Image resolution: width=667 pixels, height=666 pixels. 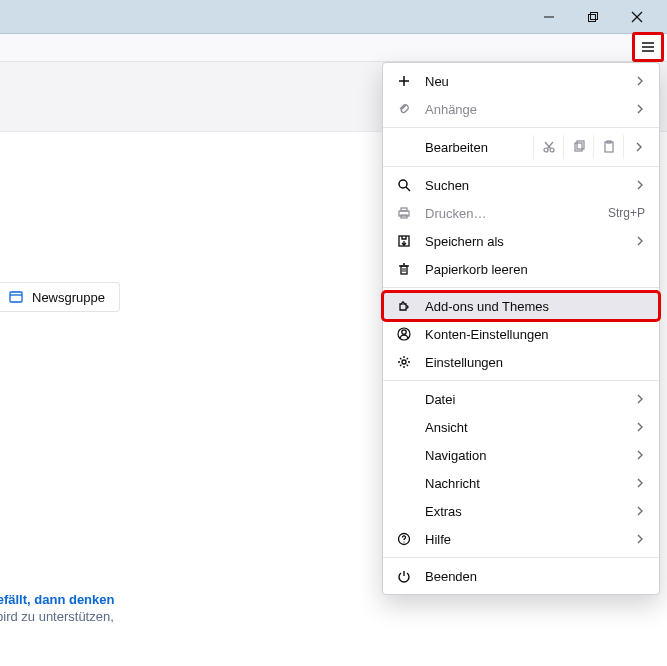 What do you see at coordinates (521, 455) in the screenshot?
I see `menu-item-navigation: Navigation` at bounding box center [521, 455].